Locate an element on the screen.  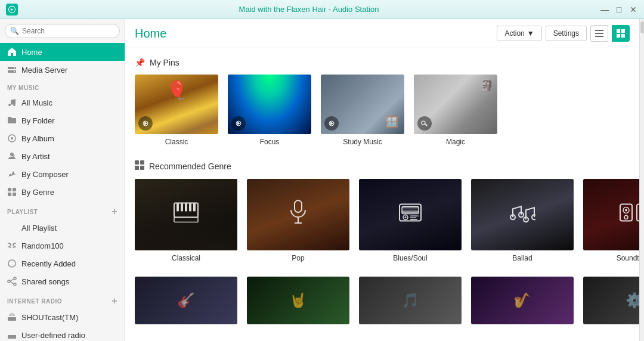
extra-card-1: 🎸 is located at coordinates (186, 300).